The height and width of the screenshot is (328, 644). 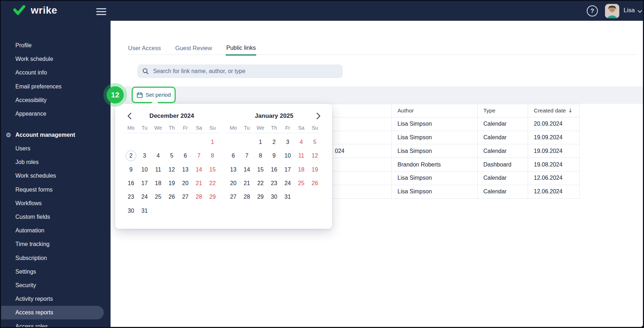 I want to click on sidebar-item-access-roles: Access roles, so click(x=56, y=324).